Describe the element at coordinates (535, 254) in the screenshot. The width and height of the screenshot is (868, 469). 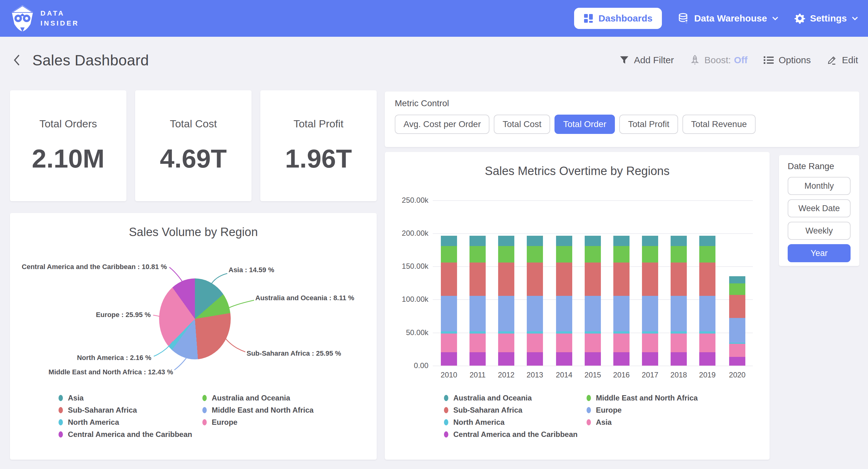
I see `bar-segment-2013-middle-east-and-north-africa` at that location.